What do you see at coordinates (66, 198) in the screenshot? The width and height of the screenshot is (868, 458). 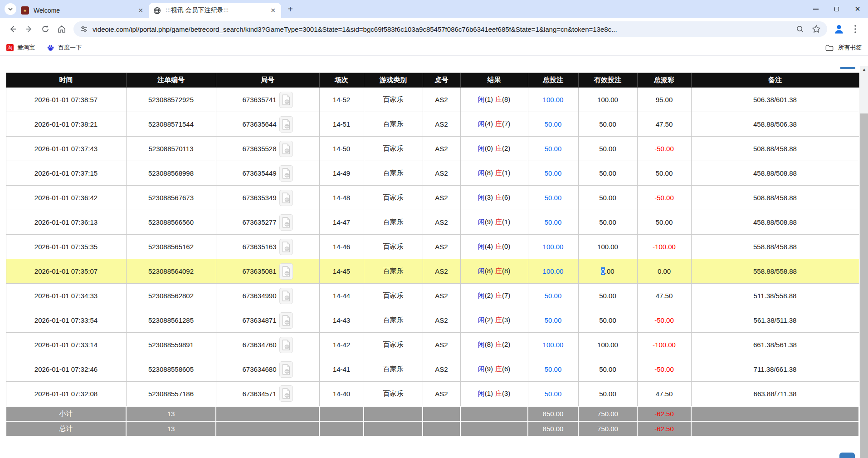 I see `cell-time: 2026-01-01 07:36:42` at bounding box center [66, 198].